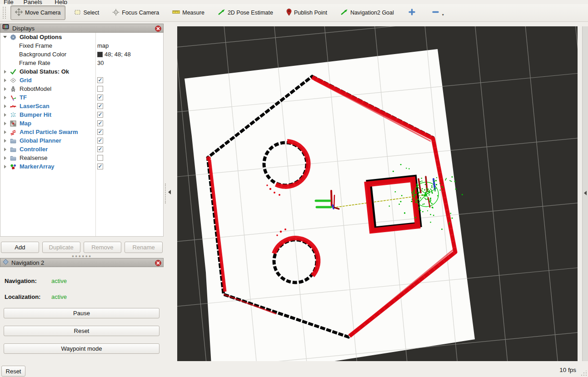 The image size is (588, 377). I want to click on tf-icon, so click(13, 98).